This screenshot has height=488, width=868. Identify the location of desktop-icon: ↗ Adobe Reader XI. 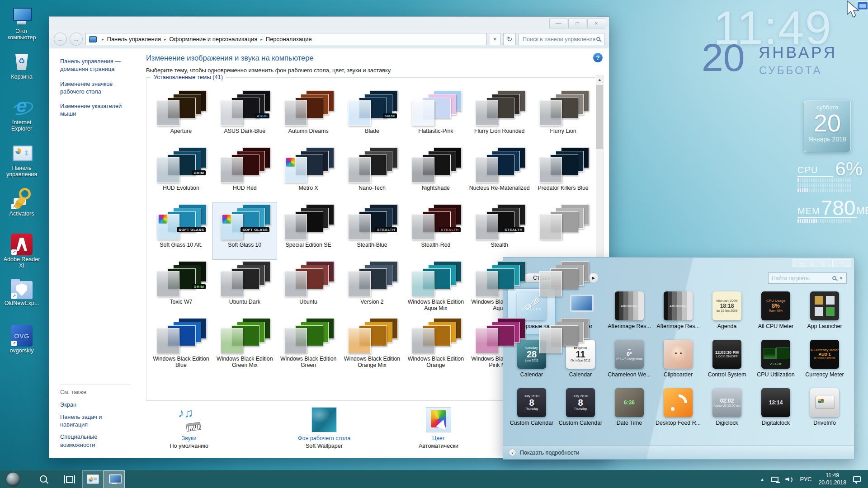
(22, 257).